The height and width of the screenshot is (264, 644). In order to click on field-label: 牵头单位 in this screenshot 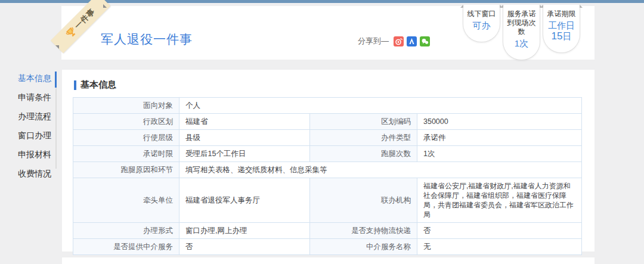, I will do `click(126, 200)`.